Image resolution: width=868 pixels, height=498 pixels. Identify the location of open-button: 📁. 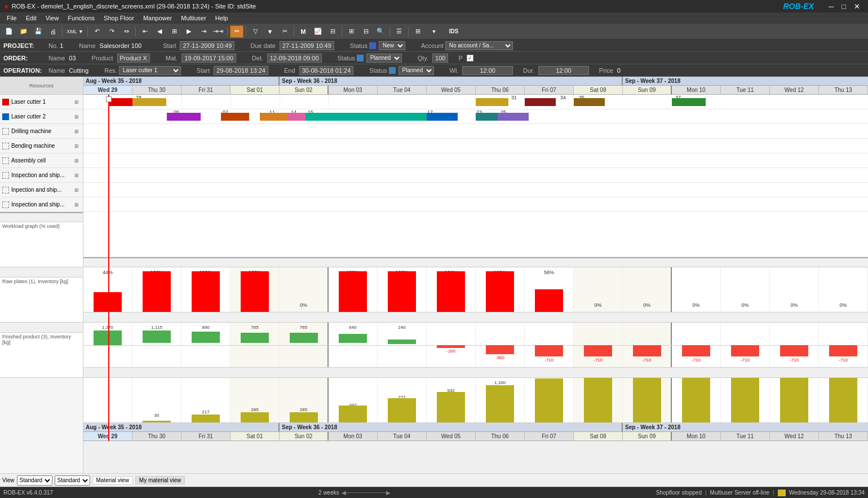
(24, 32).